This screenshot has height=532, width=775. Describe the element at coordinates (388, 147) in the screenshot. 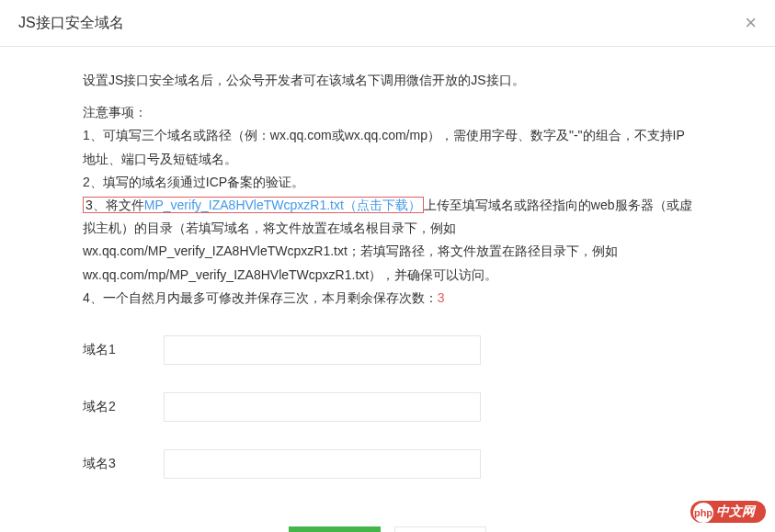

I see `notice-item-1: 1、可填写三个域名或路径（例：wx.qq.com或wx.qq.com/mp），需…` at that location.